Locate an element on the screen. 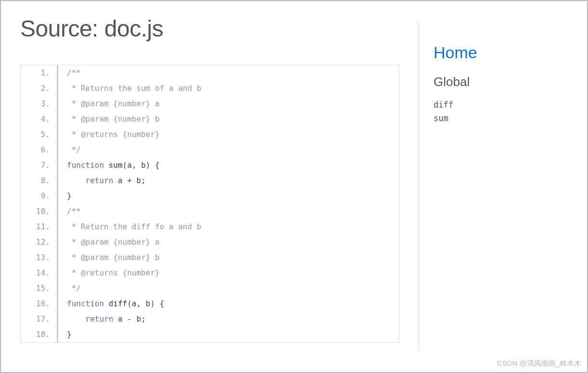  code-line: 4. * @param {number} b is located at coordinates (210, 119).